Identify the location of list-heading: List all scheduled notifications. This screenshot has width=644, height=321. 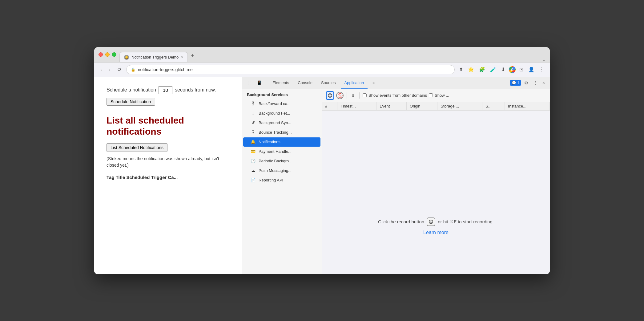
(168, 126).